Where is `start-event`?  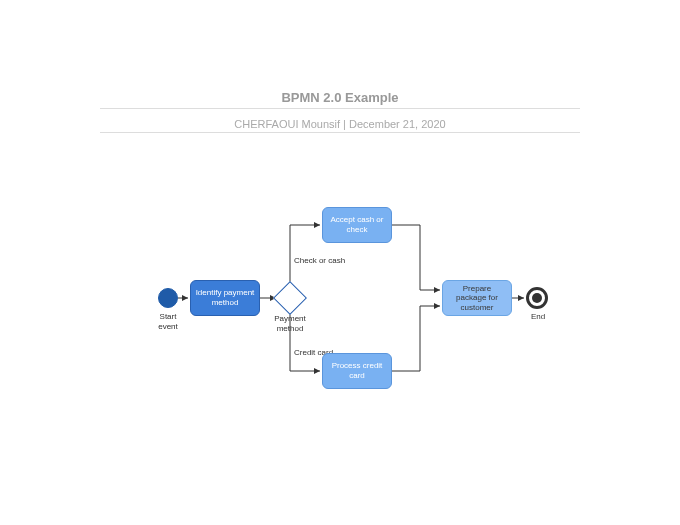
start-event is located at coordinates (168, 298).